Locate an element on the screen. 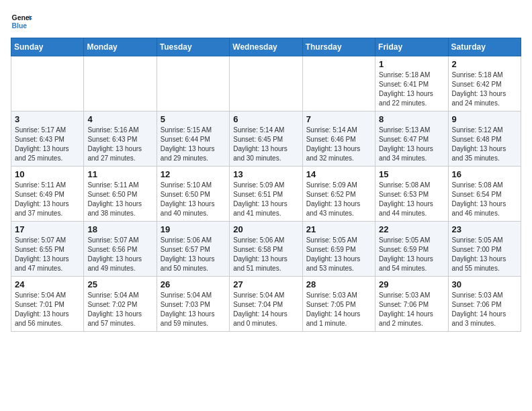  day-info: Sunrise: 5:08 AM Sunset: 6:54 PM Dayligh… is located at coordinates (485, 199).